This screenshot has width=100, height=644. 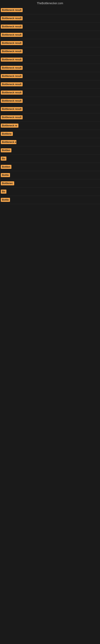 What do you see at coordinates (7, 183) in the screenshot?
I see `bottleneck-badge: Bottlenec` at bounding box center [7, 183].